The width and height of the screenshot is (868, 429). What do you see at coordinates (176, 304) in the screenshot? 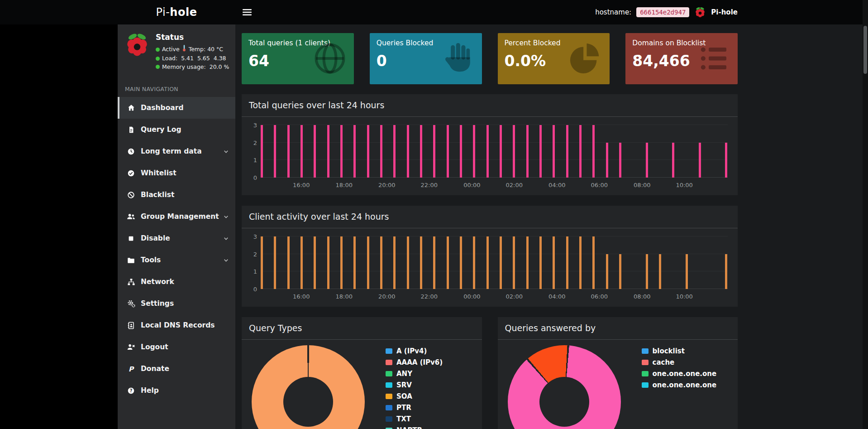
I see `sidebar-item-settings: Settings` at bounding box center [176, 304].